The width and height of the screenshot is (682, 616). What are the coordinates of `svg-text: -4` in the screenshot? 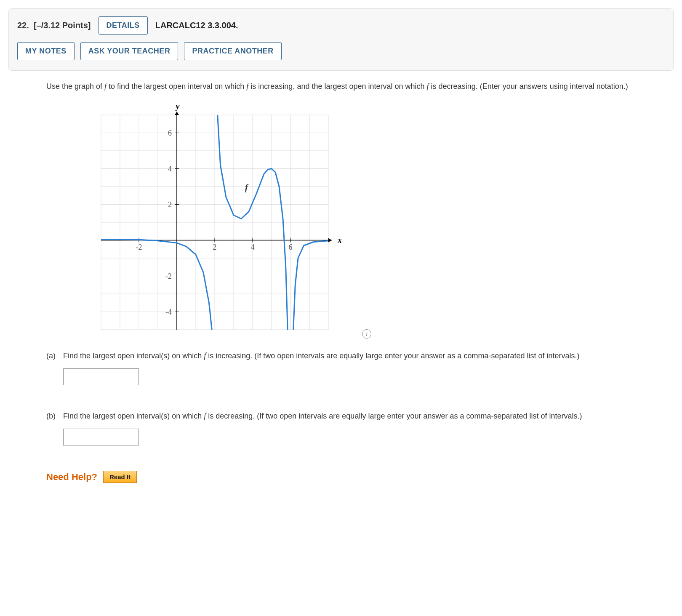 It's located at (168, 312).